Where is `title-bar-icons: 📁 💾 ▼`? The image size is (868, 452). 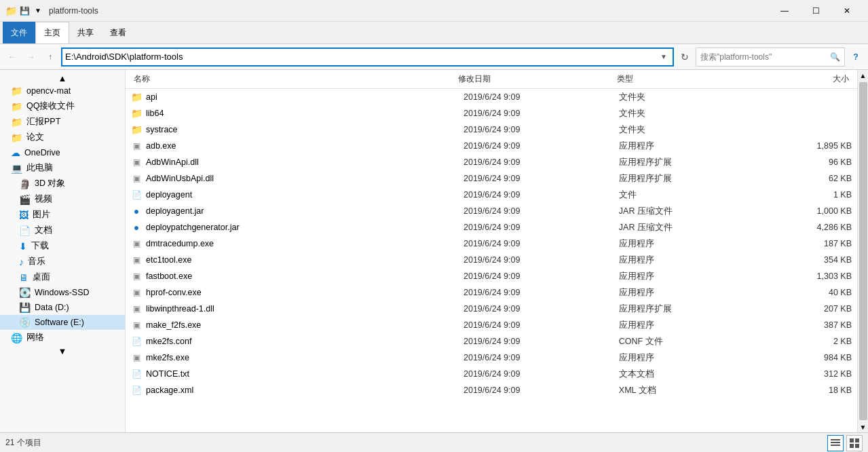
title-bar-icons: 📁 💾 ▼ is located at coordinates (24, 11).